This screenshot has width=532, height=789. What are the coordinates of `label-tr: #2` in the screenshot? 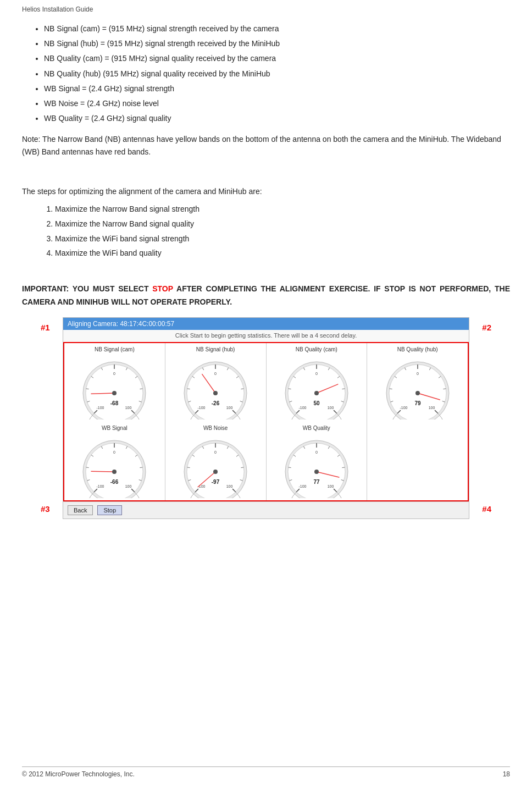 It's located at (487, 328).